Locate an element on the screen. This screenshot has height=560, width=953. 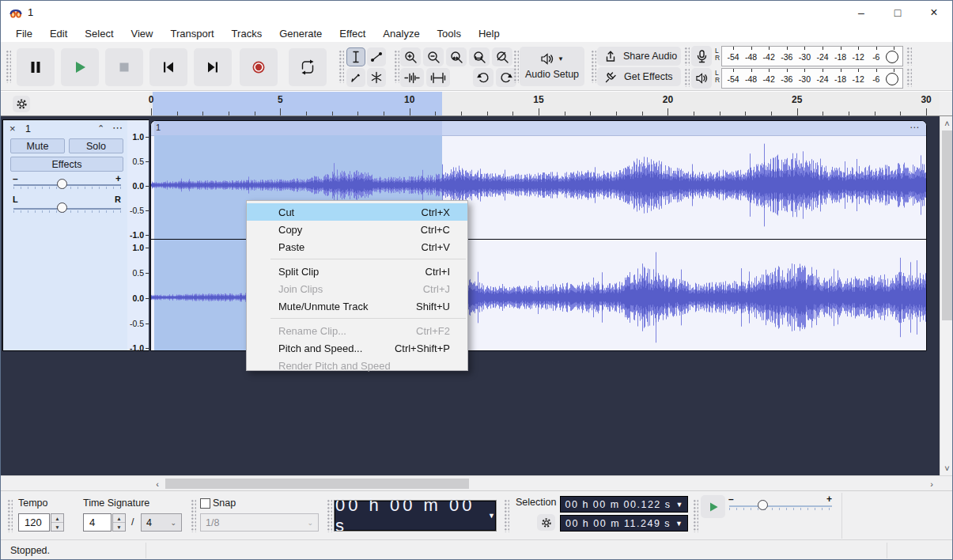
loop-button is located at coordinates (308, 67).